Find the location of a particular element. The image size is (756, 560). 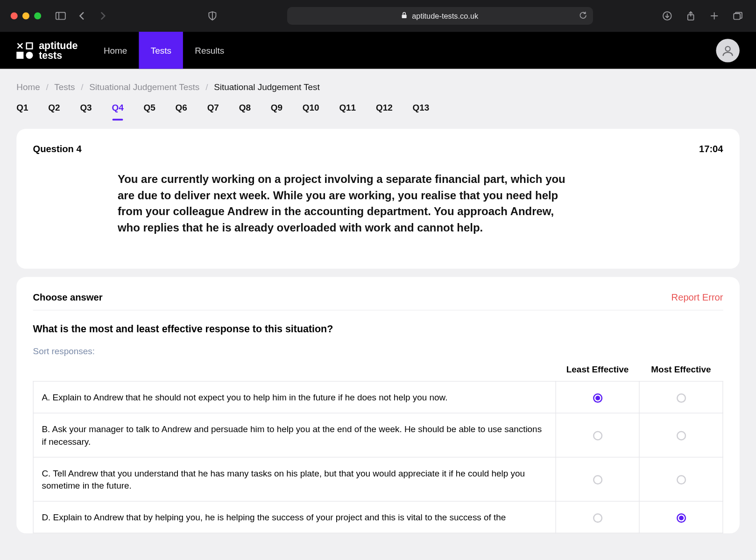

share-icon is located at coordinates (691, 16).